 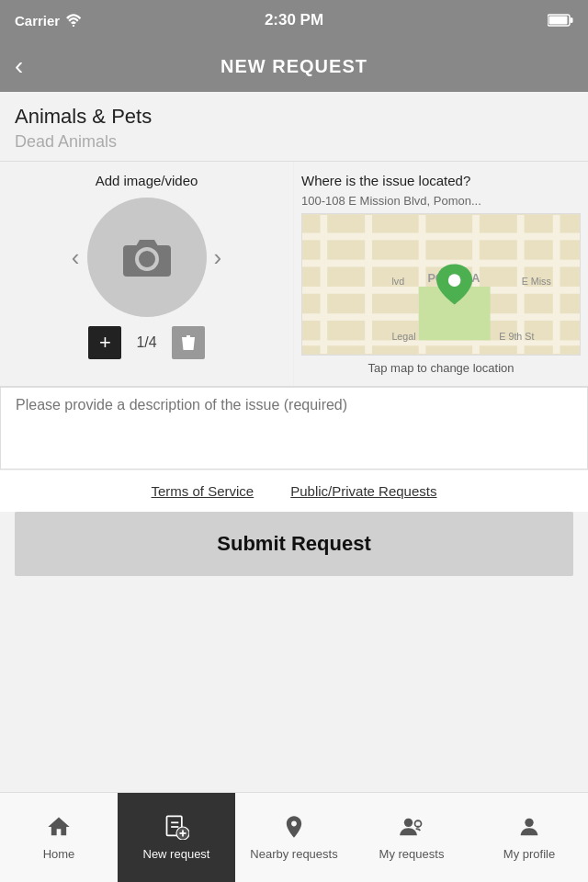 I want to click on carrier-wifi: Carrier, so click(x=48, y=20).